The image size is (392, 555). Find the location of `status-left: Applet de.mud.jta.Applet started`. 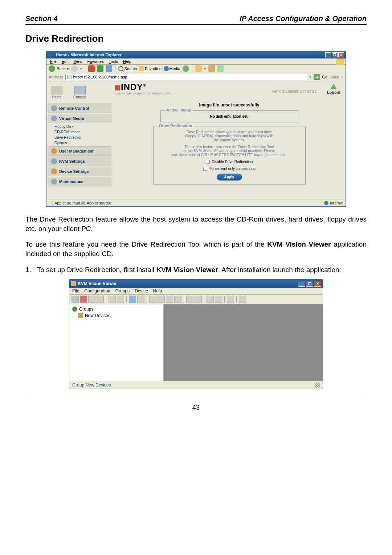

status-left: Applet de.mud.jta.Applet started is located at coordinates (83, 203).